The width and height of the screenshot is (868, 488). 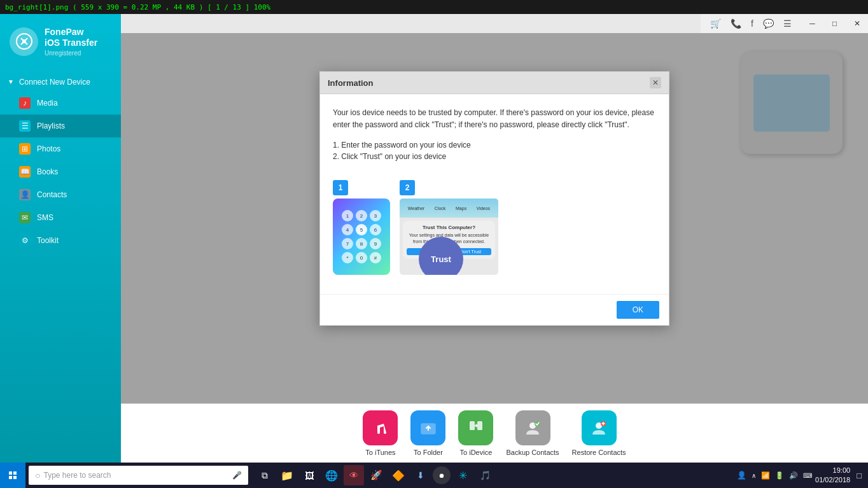 I want to click on sidebar-item-photos: ⊞ Photos, so click(x=60, y=149).